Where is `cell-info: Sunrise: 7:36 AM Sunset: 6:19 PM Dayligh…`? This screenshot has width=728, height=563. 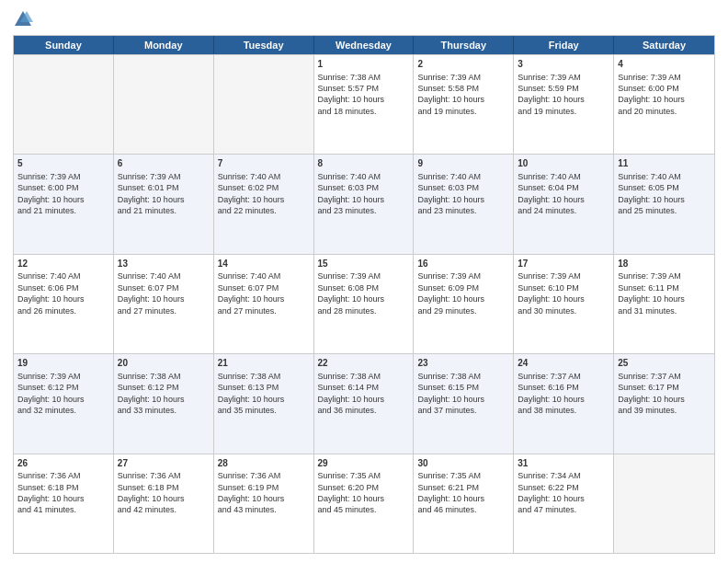
cell-info: Sunrise: 7:36 AM Sunset: 6:19 PM Dayligh… is located at coordinates (252, 493).